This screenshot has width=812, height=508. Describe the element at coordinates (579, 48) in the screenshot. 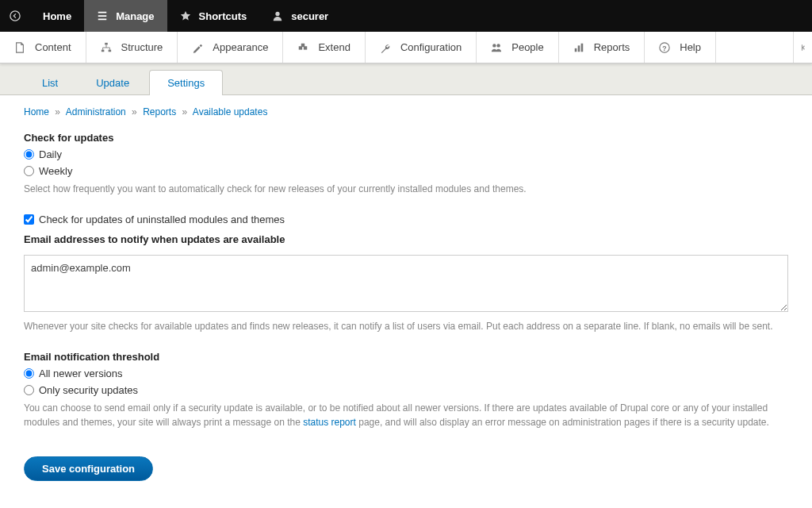

I see `reports-icon` at that location.